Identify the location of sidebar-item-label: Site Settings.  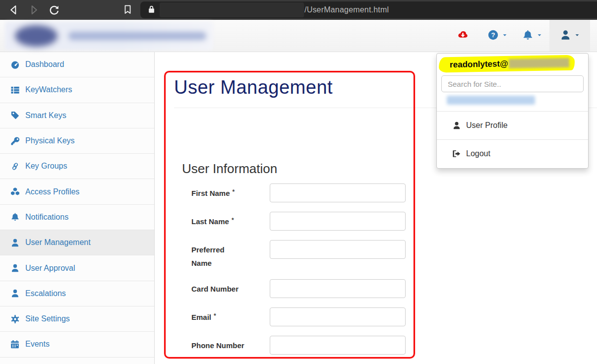
(48, 319).